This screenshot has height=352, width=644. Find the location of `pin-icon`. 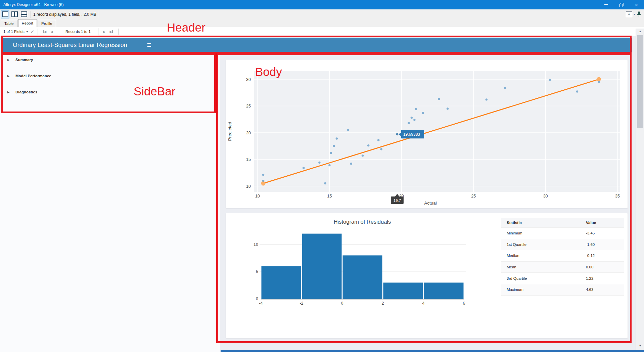

pin-icon is located at coordinates (639, 14).